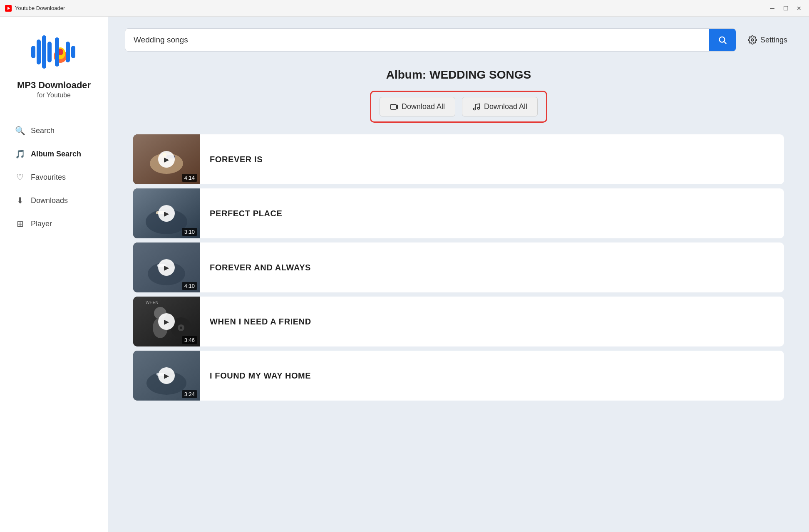  I want to click on sidebar-item-album-search-label: Album Search, so click(56, 154).